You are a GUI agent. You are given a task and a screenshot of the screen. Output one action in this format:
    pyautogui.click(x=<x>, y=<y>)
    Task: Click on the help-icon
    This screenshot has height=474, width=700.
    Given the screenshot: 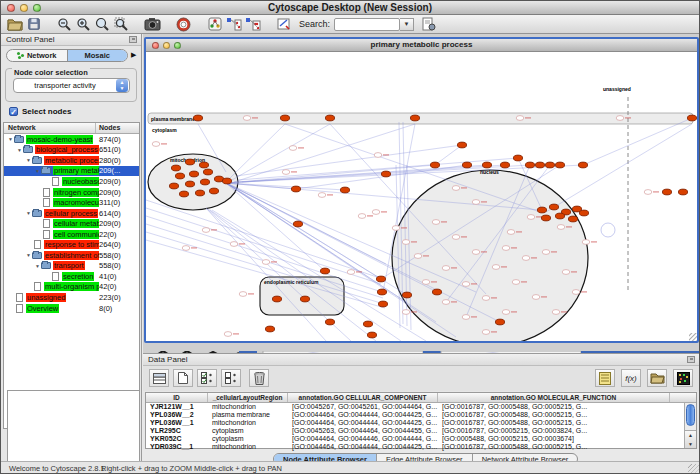 What is the action you would take?
    pyautogui.click(x=184, y=24)
    